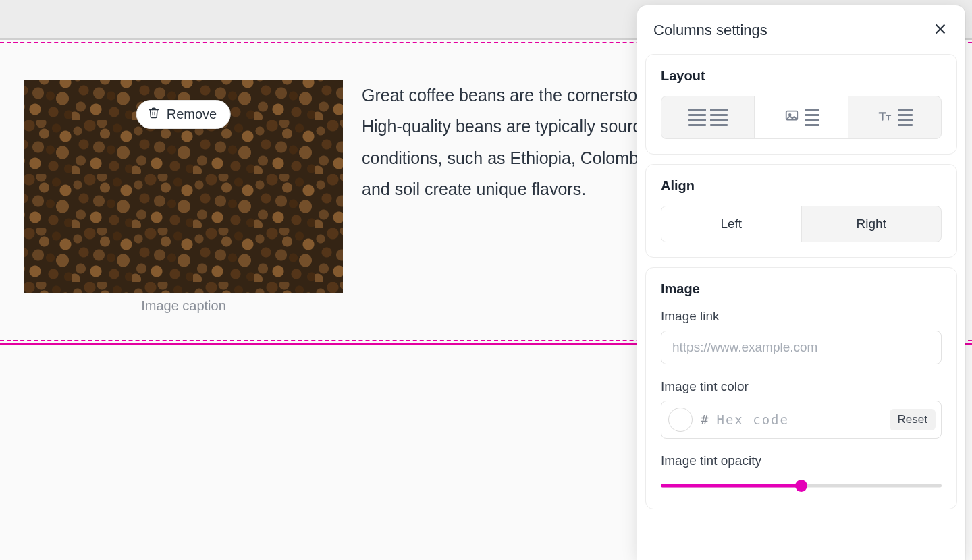  Describe the element at coordinates (885, 117) in the screenshot. I see `heading-icon` at that location.